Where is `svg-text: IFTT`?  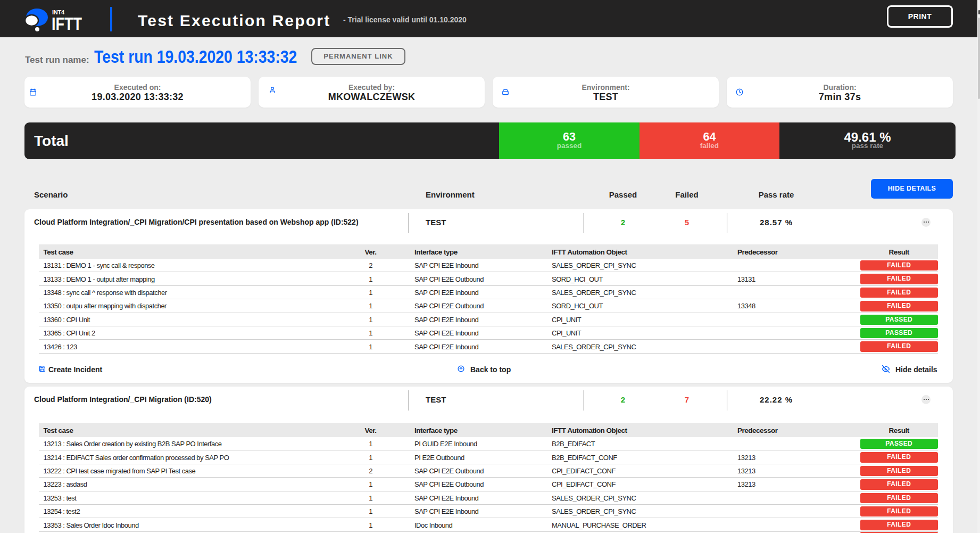 svg-text: IFTT is located at coordinates (67, 23).